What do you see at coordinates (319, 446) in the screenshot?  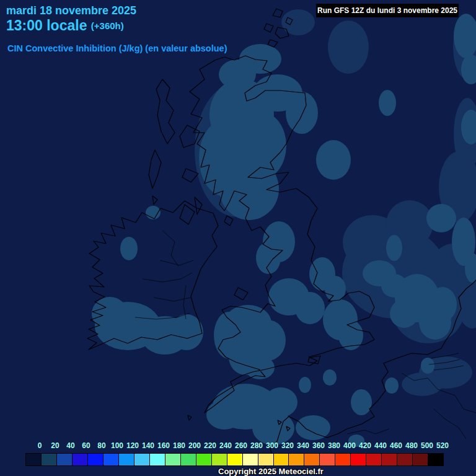 I see `color-scale-tick-label: 360` at bounding box center [319, 446].